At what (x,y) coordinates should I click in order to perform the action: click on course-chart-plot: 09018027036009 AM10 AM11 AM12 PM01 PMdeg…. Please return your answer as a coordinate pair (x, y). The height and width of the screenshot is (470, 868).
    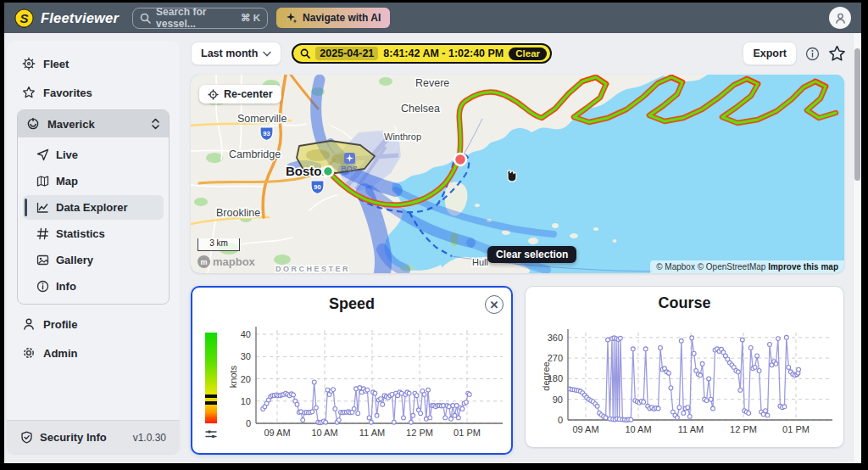
    Looking at the image, I should click on (684, 366).